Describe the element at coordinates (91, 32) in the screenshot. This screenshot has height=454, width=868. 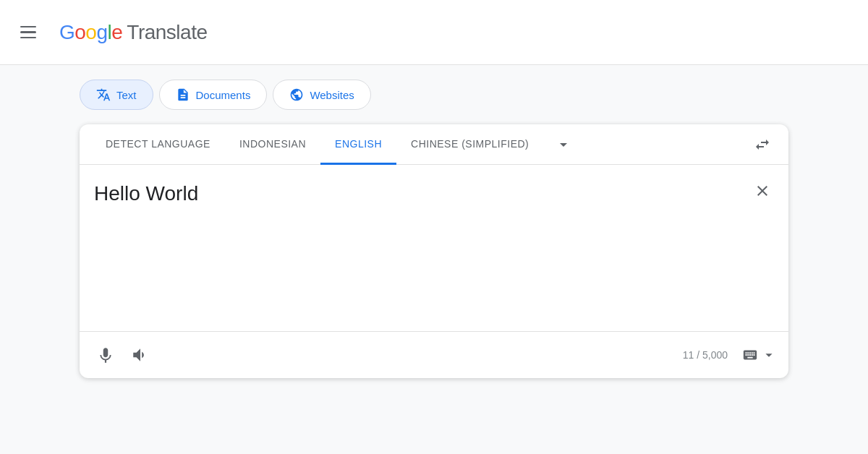
I see `logo-letter-o2: o` at that location.